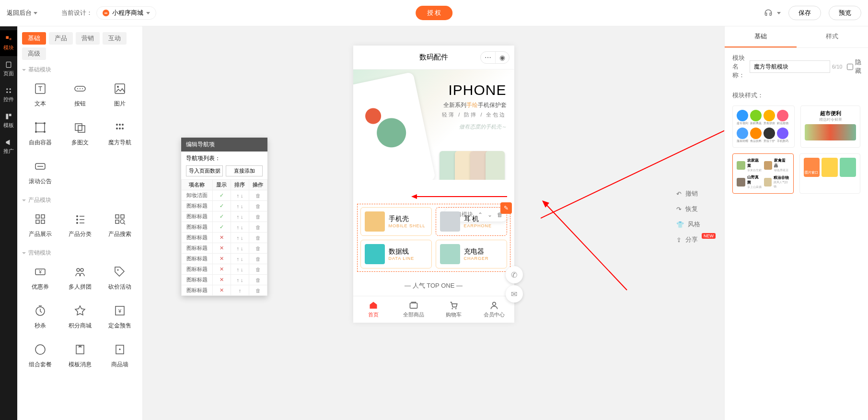  Describe the element at coordinates (9, 121) in the screenshot. I see `rail-templates: 模板` at that location.